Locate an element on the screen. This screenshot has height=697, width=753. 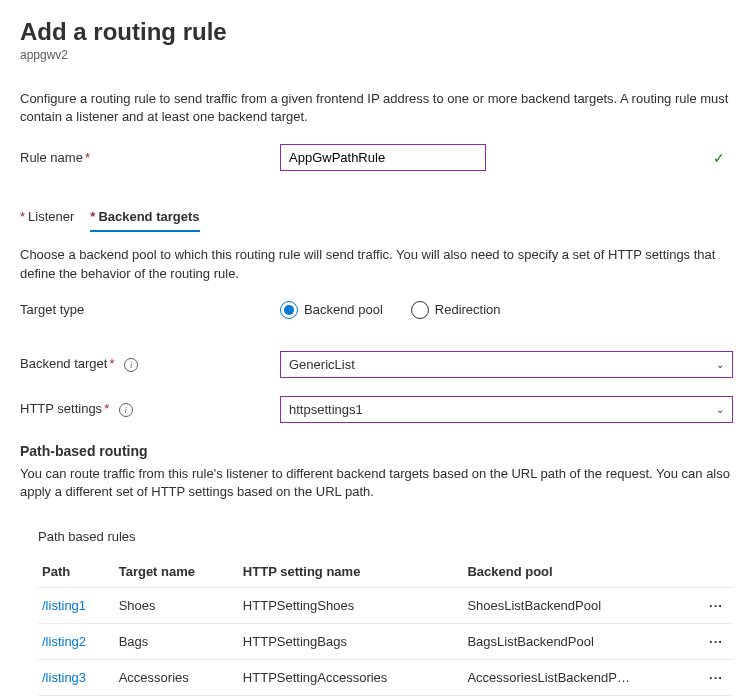
table-row: /listing3 Accessories HTTPSettingAccesso… is located at coordinates (386, 678).